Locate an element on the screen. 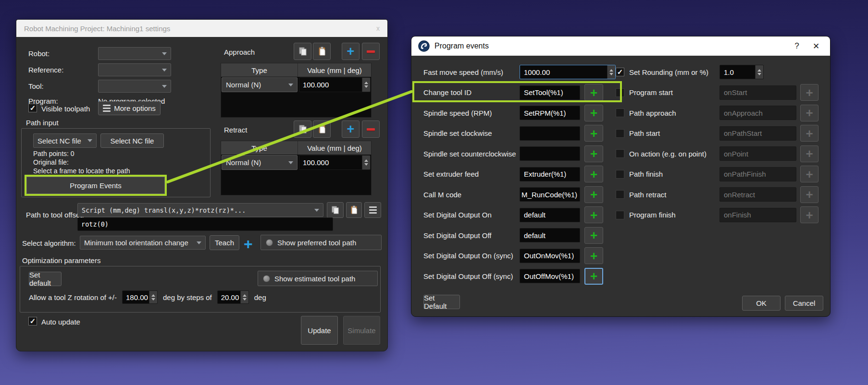 The height and width of the screenshot is (385, 868). offset-value-input: rotz(0) is located at coordinates (205, 224).